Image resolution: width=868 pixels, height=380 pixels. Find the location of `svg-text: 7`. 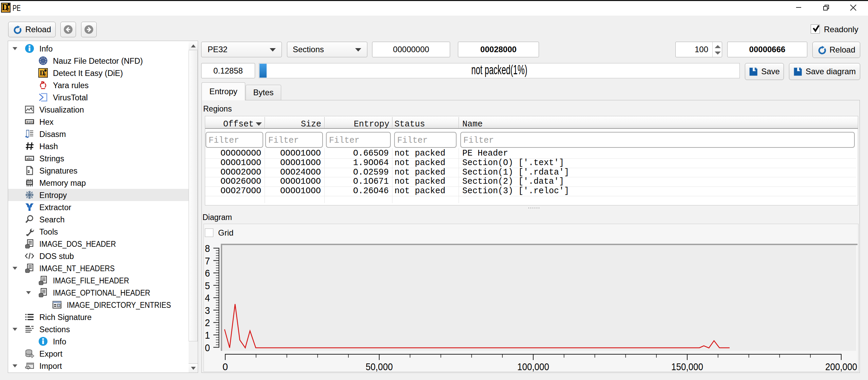

svg-text: 7 is located at coordinates (208, 261).